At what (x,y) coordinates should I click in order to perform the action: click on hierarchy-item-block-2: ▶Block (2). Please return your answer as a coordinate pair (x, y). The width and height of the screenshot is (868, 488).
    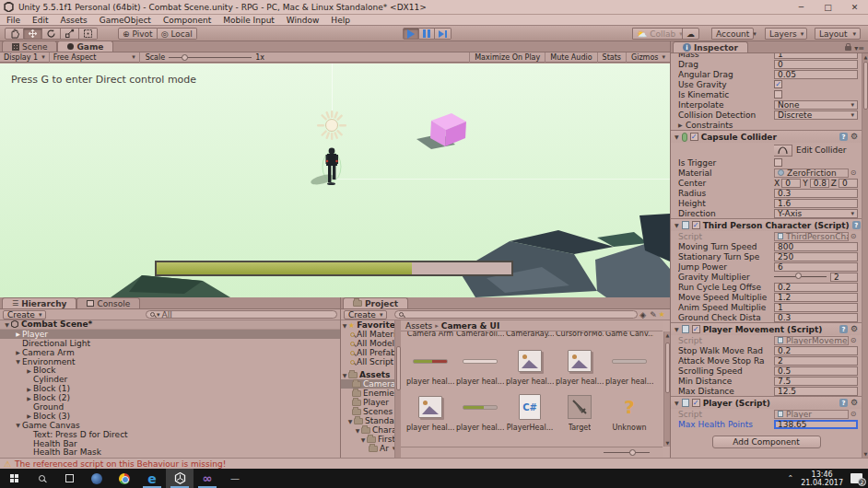
    Looking at the image, I should click on (170, 398).